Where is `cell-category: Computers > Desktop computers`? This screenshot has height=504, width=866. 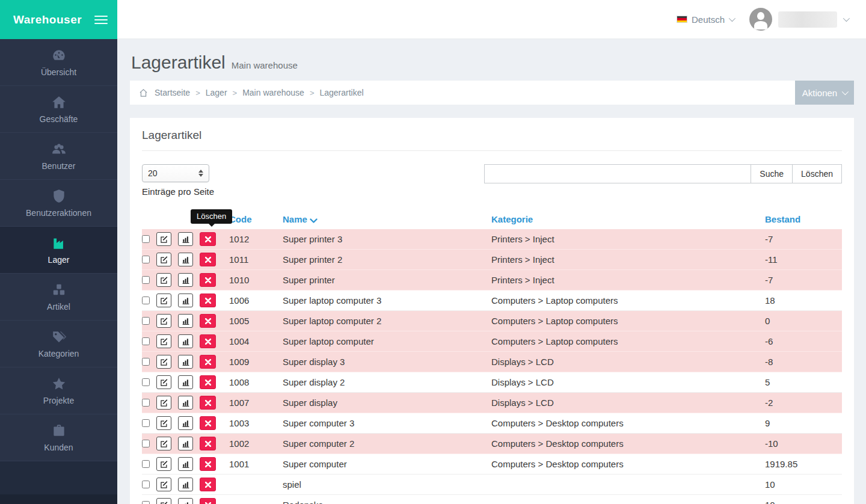
cell-category: Computers > Desktop computers is located at coordinates (628, 464).